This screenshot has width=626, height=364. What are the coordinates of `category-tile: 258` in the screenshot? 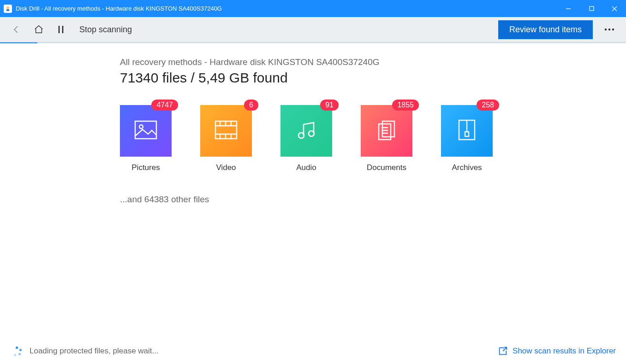 It's located at (467, 131).